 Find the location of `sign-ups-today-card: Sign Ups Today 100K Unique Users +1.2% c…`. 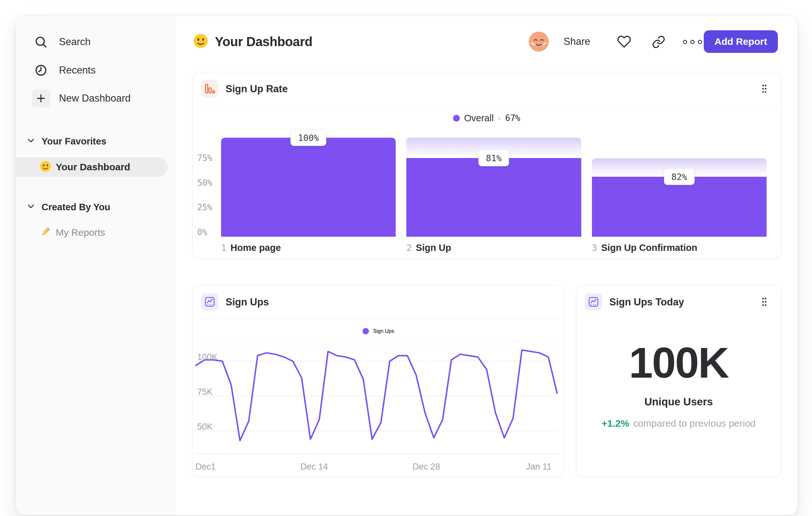

sign-ups-today-card: Sign Ups Today 100K Unique Users +1.2% c… is located at coordinates (678, 381).